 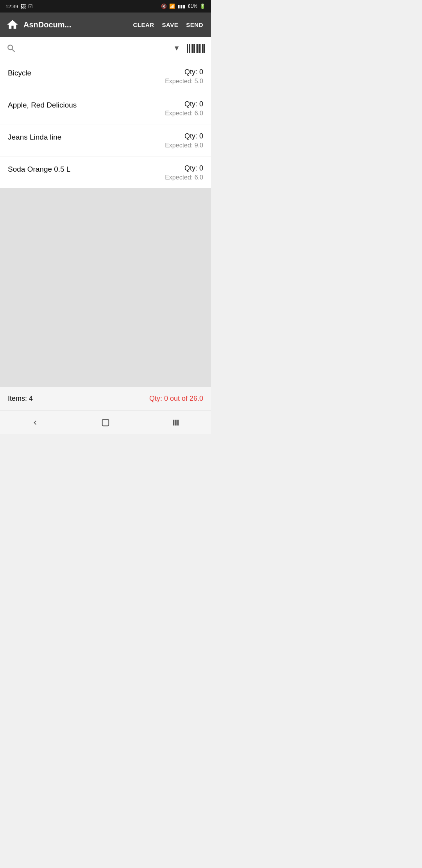 What do you see at coordinates (106, 124) in the screenshot?
I see `item-list: Bicycle Qty: 0 Expected: 5.0 Apple, Red …` at bounding box center [106, 124].